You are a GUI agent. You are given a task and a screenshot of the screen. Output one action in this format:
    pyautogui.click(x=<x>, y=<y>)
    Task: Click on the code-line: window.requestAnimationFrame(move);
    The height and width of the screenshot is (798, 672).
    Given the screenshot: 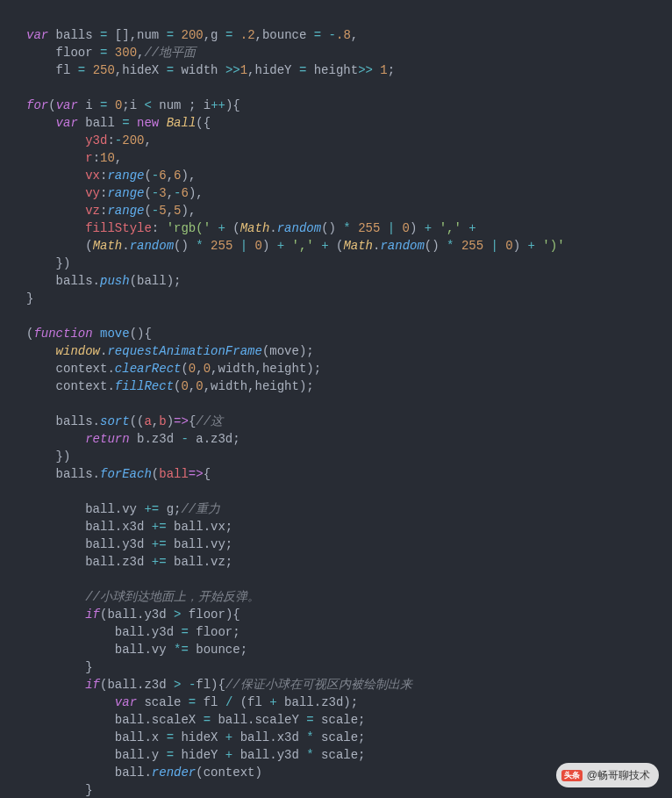 What is the action you would take?
    pyautogui.click(x=342, y=351)
    